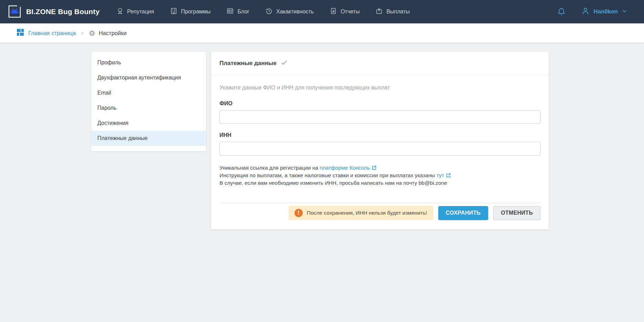 The height and width of the screenshot is (322, 644). What do you see at coordinates (196, 12) in the screenshot?
I see `nav-label: Программы` at bounding box center [196, 12].